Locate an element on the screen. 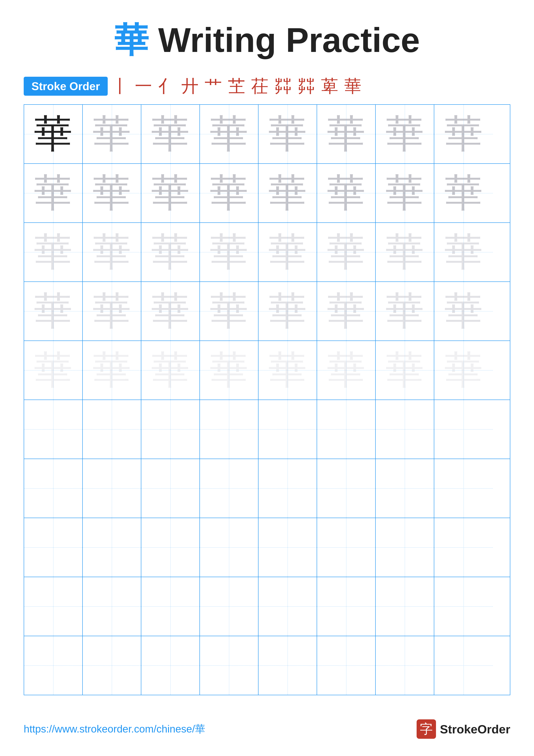 This screenshot has width=534, height=756. grid-row is located at coordinates (267, 429).